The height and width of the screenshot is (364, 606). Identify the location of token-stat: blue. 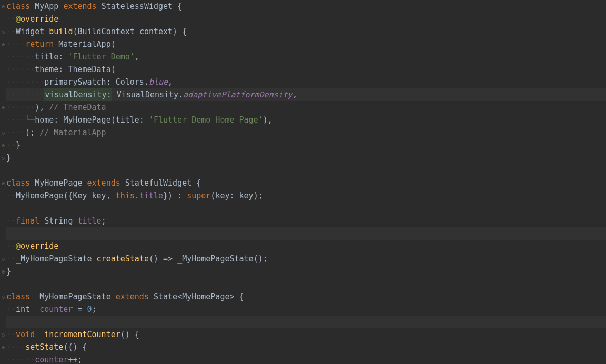
(158, 82).